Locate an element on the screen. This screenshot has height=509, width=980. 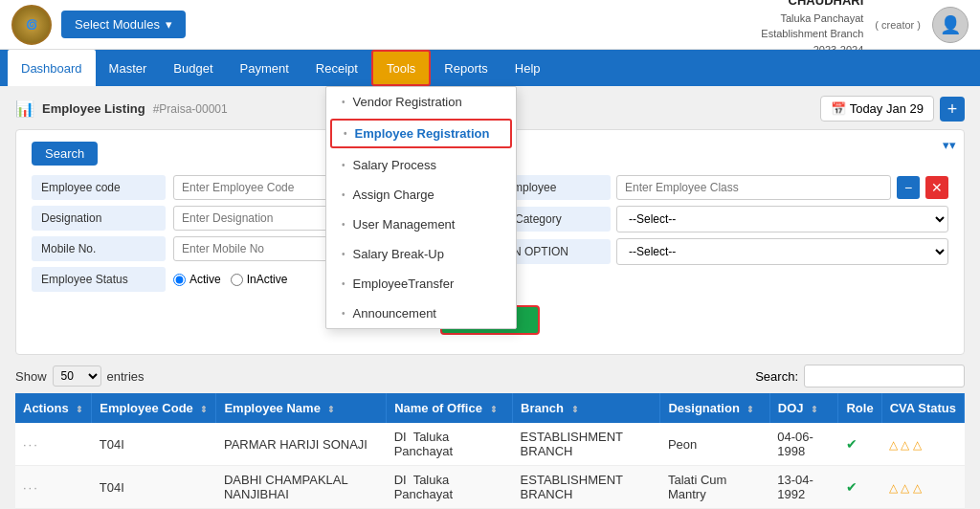
mobile-label: Mobile No. is located at coordinates (99, 249).